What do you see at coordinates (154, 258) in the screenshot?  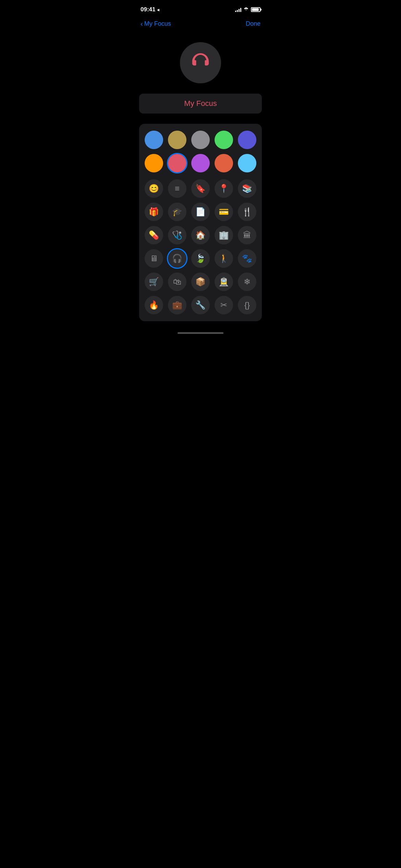 I see `monitor-icon: 🖥` at bounding box center [154, 258].